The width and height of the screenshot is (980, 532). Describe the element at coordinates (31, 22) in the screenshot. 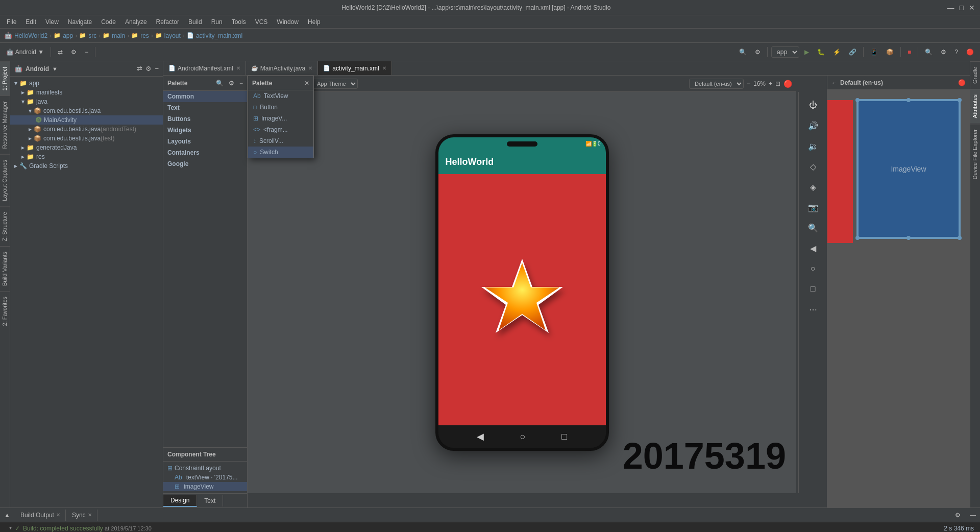

I see `menu-edit: Edit` at that location.